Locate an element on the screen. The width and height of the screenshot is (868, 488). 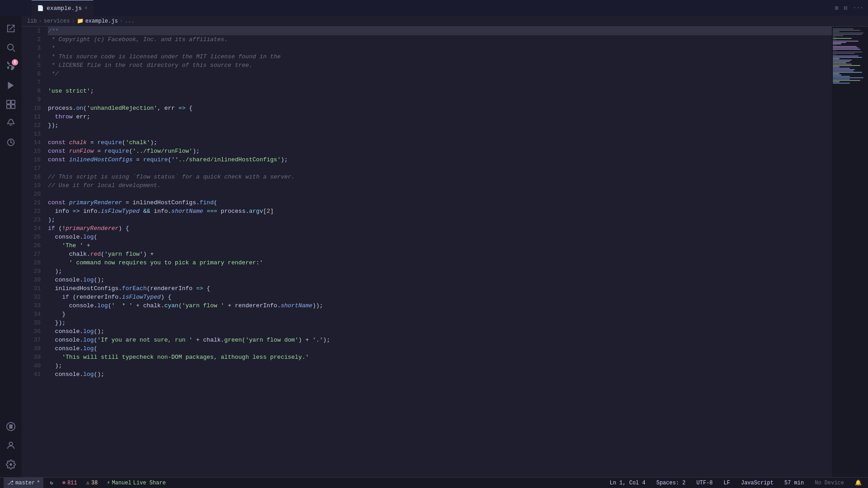
code-line-41: console.log(); is located at coordinates (440, 374).